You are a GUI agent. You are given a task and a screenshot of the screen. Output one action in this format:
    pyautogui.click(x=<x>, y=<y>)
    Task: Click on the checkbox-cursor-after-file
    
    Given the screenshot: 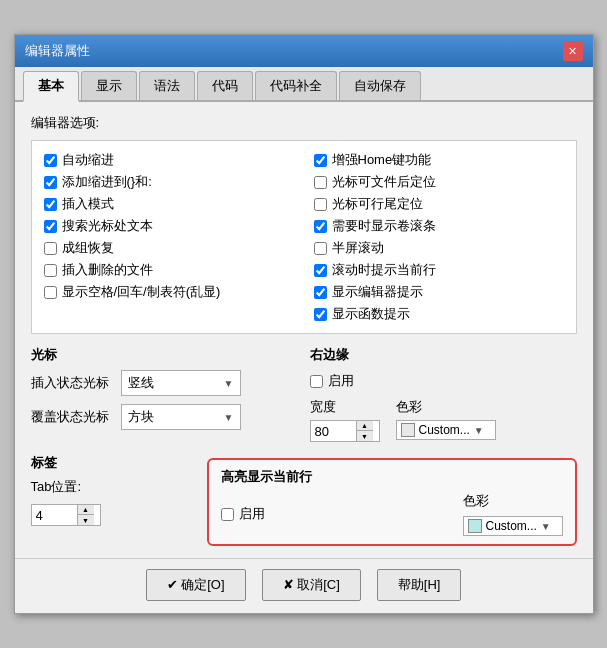 What is the action you would take?
    pyautogui.click(x=320, y=182)
    